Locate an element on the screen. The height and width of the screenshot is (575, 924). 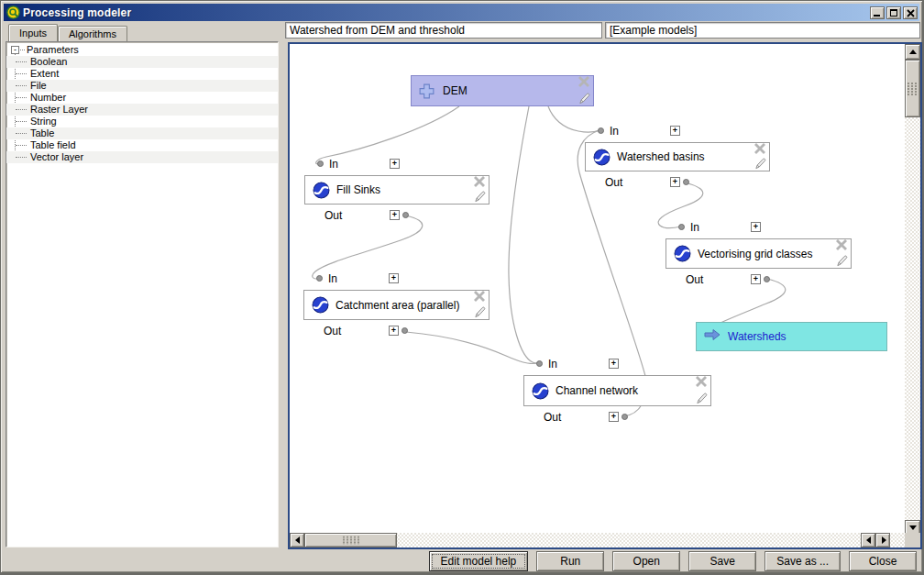
model-node-dem: DEM is located at coordinates (502, 91).